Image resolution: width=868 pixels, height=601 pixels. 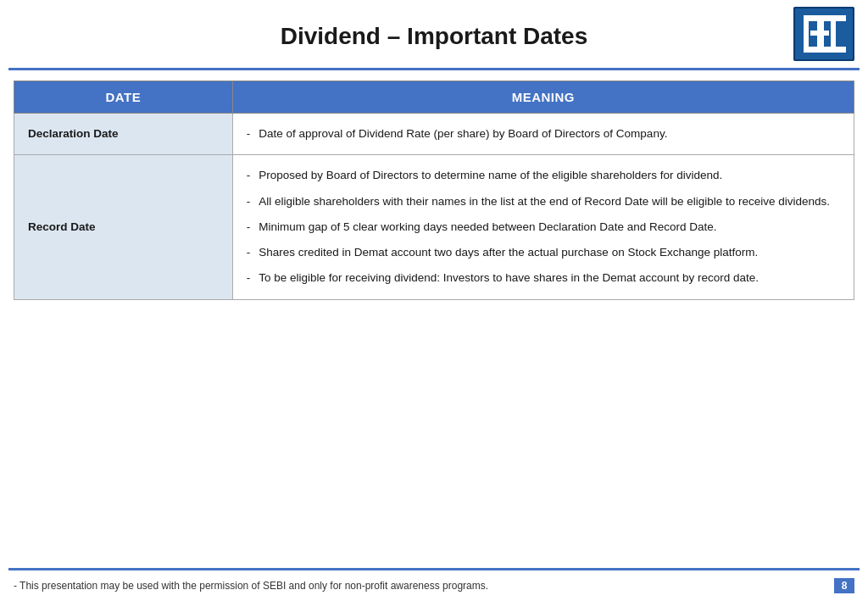 What do you see at coordinates (124, 97) in the screenshot?
I see `col-header-date: DATE` at bounding box center [124, 97].